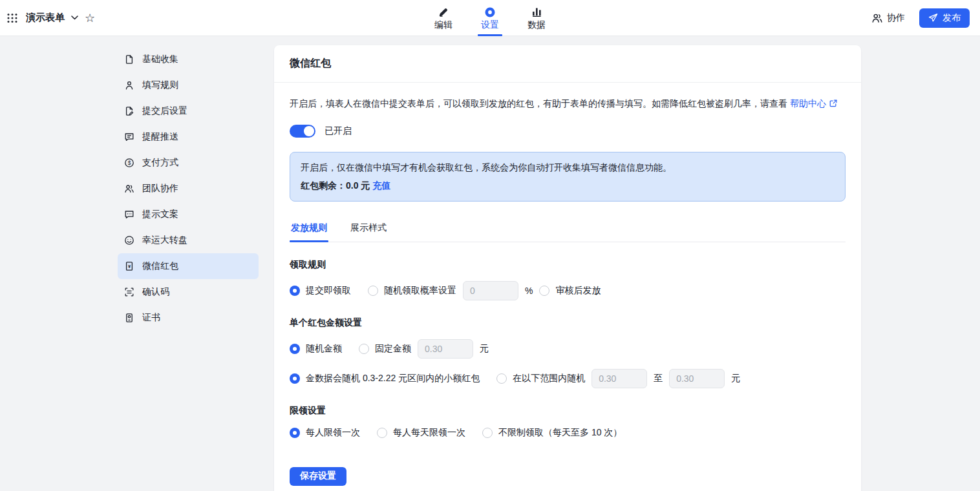 Image resolution: width=980 pixels, height=491 pixels. What do you see at coordinates (381, 185) in the screenshot?
I see `recharge-link: 充值` at bounding box center [381, 185].